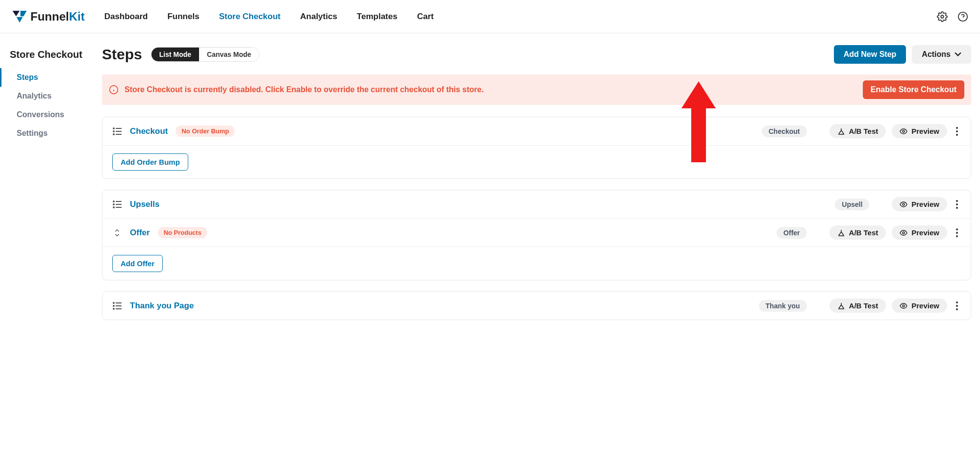 The height and width of the screenshot is (450, 980). I want to click on sidebar-item-settings: Settings, so click(49, 133).